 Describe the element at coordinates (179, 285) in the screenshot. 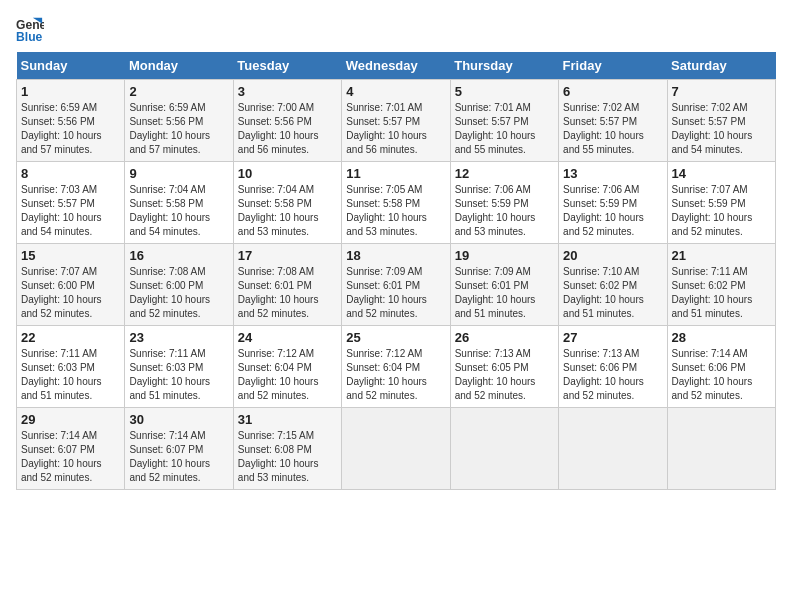

I see `calendar-cell: 16Sunrise: 7:08 AM Sunset: 6:00 PM Dayli…` at that location.